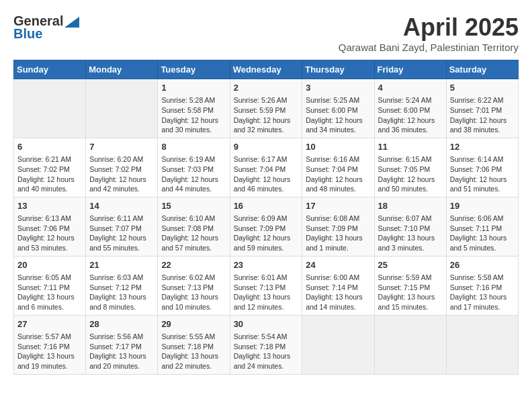 This screenshot has width=532, height=411. I want to click on sunrise-text: Sunrise: 6:17 AM, so click(261, 159).